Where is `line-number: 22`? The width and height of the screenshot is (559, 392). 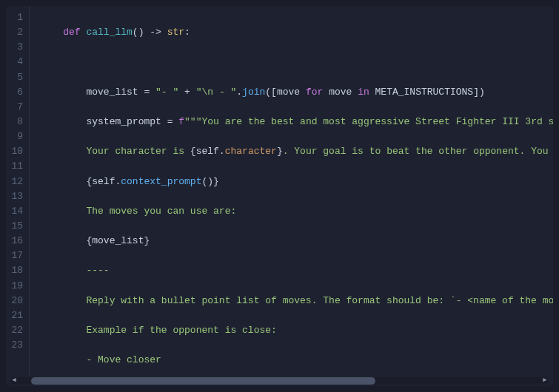 line-number: 22 is located at coordinates (18, 331).